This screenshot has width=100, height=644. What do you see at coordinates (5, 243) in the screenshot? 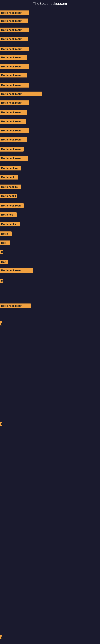
I see `bar-item: Bott` at bounding box center [5, 243].